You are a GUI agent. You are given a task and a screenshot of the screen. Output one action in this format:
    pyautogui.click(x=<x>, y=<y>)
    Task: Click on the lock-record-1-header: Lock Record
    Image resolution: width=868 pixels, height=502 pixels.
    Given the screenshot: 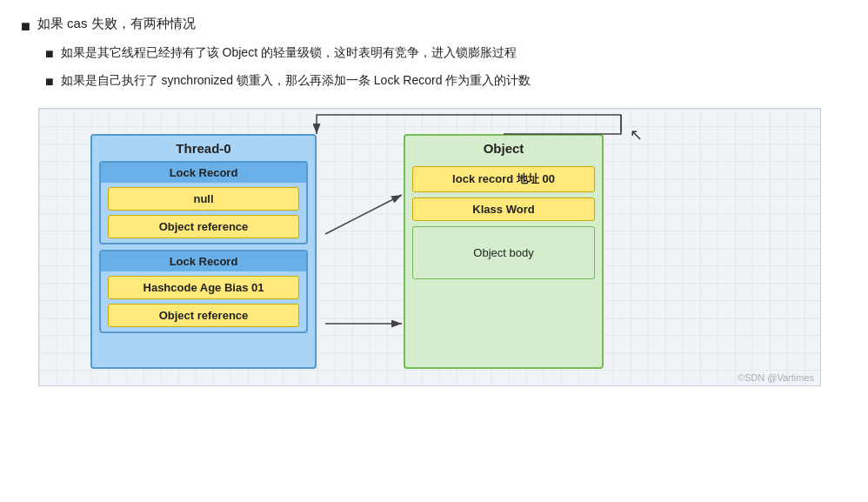 What is the action you would take?
    pyautogui.click(x=204, y=172)
    